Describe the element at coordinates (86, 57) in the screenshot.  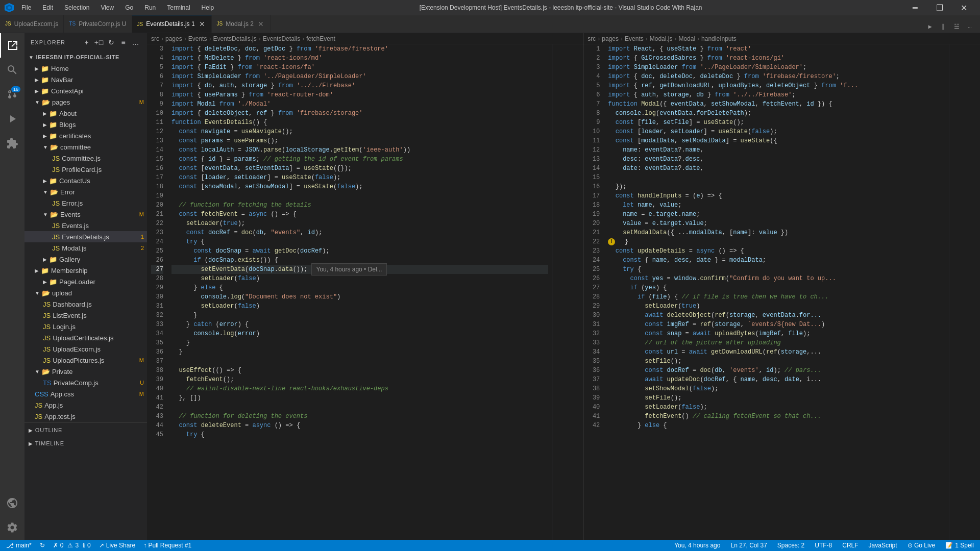
I see `tree-root: ▼ IEEESBN ITP-OFFICIAL-SITE` at that location.